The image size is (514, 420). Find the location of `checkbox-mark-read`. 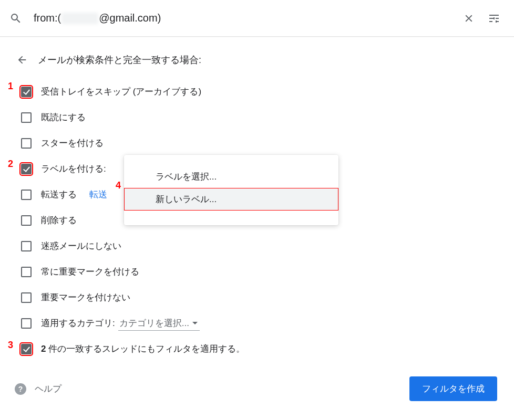

checkbox-mark-read is located at coordinates (26, 118).